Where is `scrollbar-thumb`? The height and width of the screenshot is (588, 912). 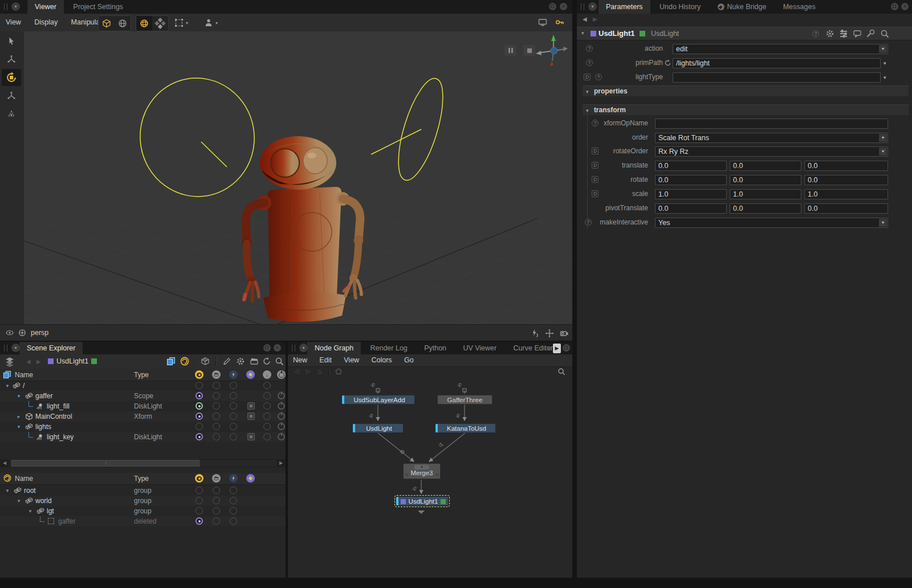
scrollbar-thumb is located at coordinates (105, 463).